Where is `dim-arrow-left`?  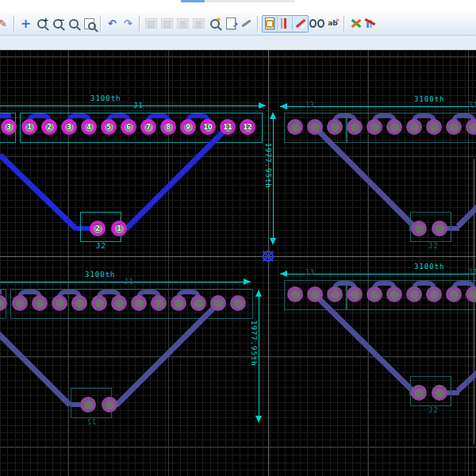
dim-arrow-left is located at coordinates (284, 106).